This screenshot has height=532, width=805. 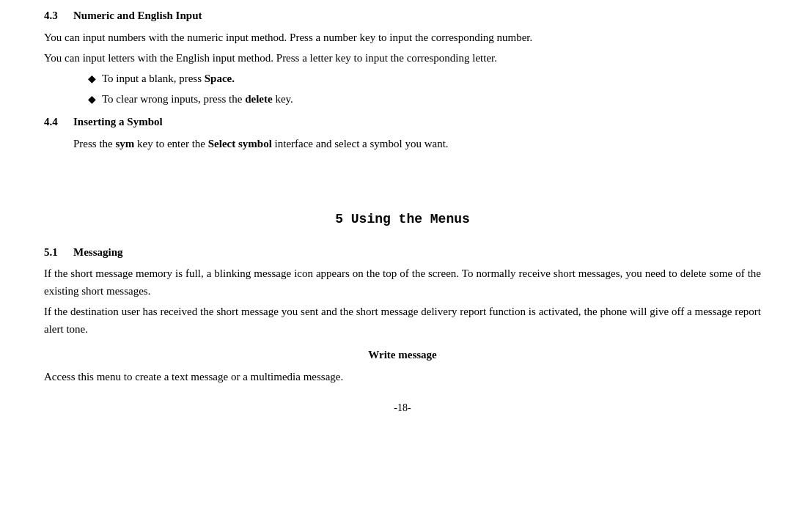 I want to click on section-43-heading: 4.3 Numeric and English Input, so click(x=402, y=16).